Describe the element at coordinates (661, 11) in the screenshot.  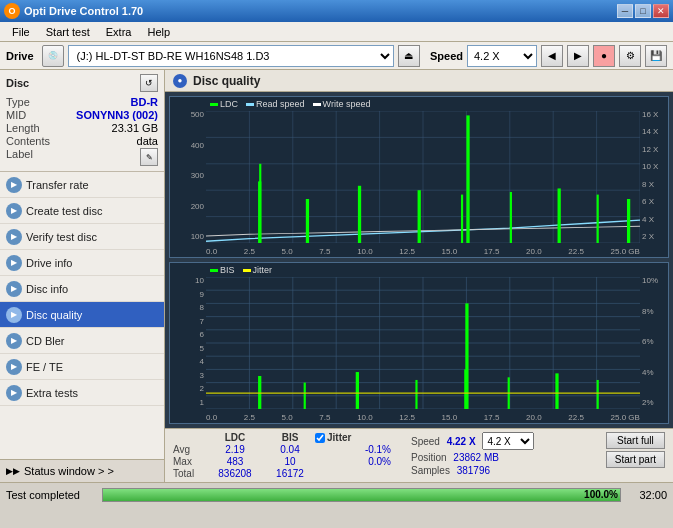
I see `close-button: ✕` at that location.